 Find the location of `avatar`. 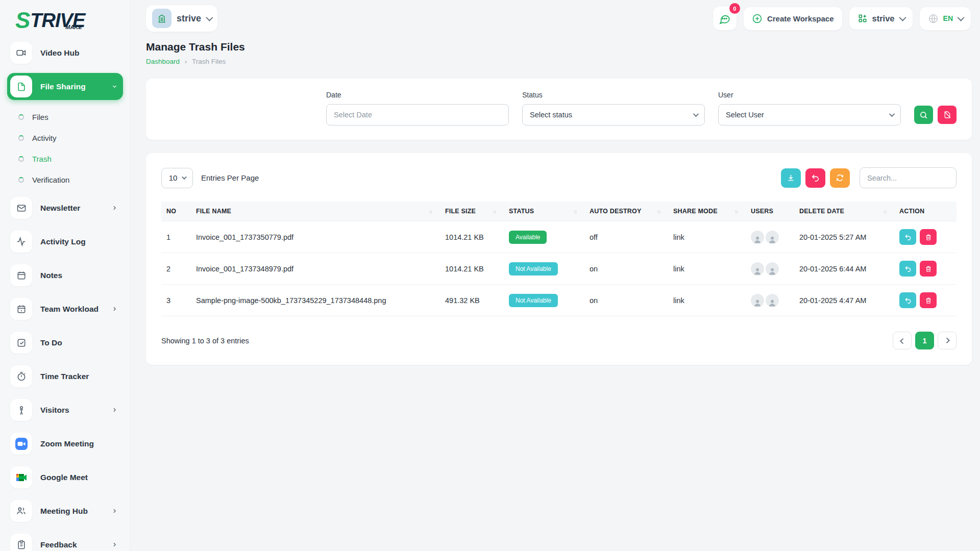

avatar is located at coordinates (757, 269).